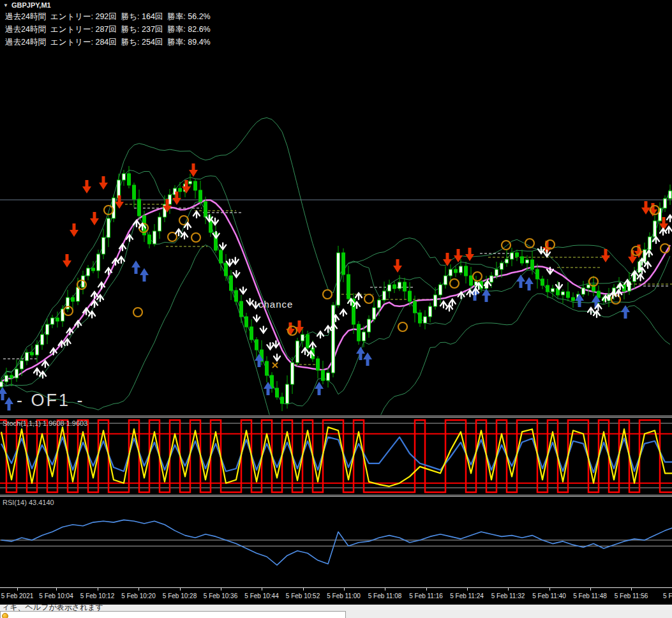 This screenshot has height=618, width=672. Describe the element at coordinates (180, 596) in the screenshot. I see `time-label: 5 Feb 10:28` at that location.